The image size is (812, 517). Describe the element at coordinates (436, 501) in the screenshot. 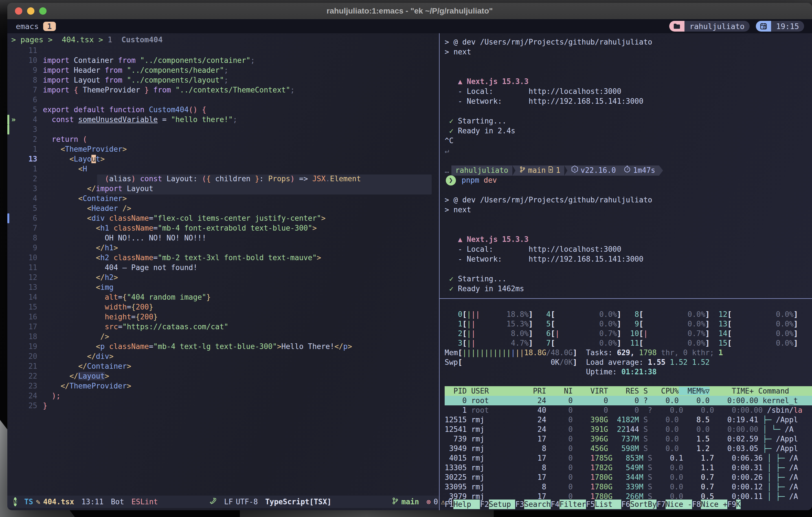

I see `errors-count: 0` at that location.